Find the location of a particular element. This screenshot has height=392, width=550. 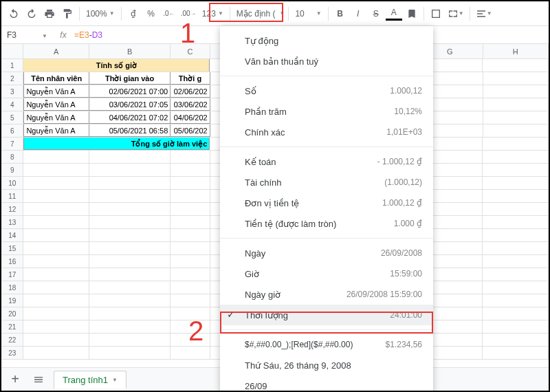

menu-item-number: Số1.000,12 is located at coordinates (327, 91).